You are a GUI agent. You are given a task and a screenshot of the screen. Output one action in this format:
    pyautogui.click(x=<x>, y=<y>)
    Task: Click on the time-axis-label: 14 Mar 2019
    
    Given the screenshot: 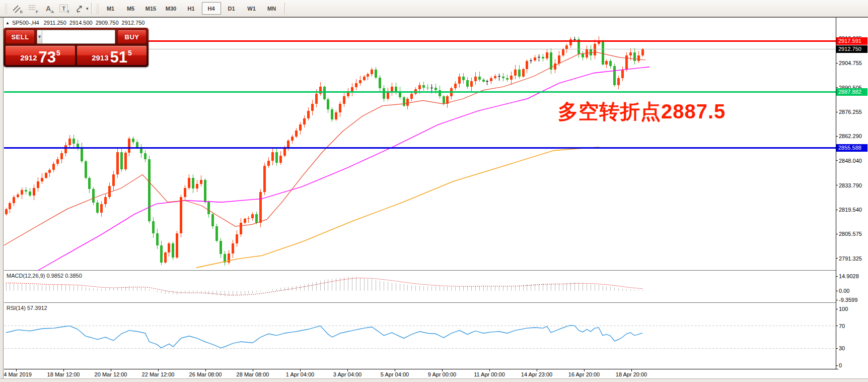 What is the action you would take?
    pyautogui.click(x=16, y=374)
    